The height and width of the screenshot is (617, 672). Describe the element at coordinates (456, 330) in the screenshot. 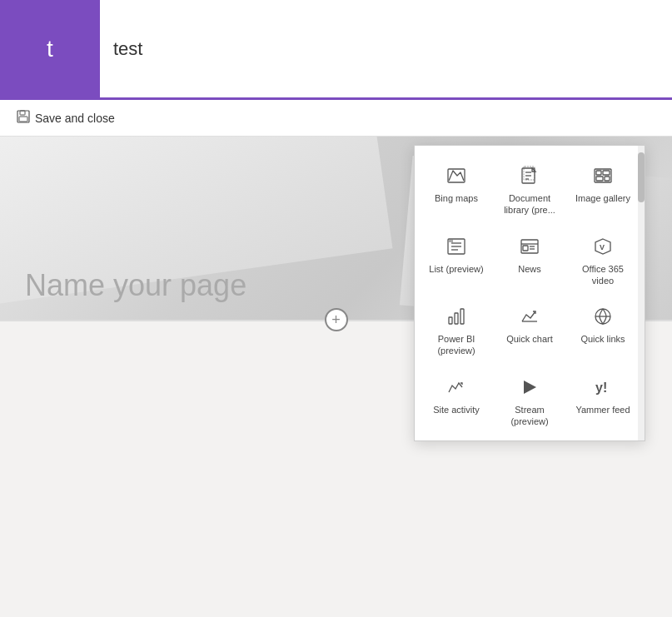

I see `widget-item-power-bi: Power BI (preview)` at that location.